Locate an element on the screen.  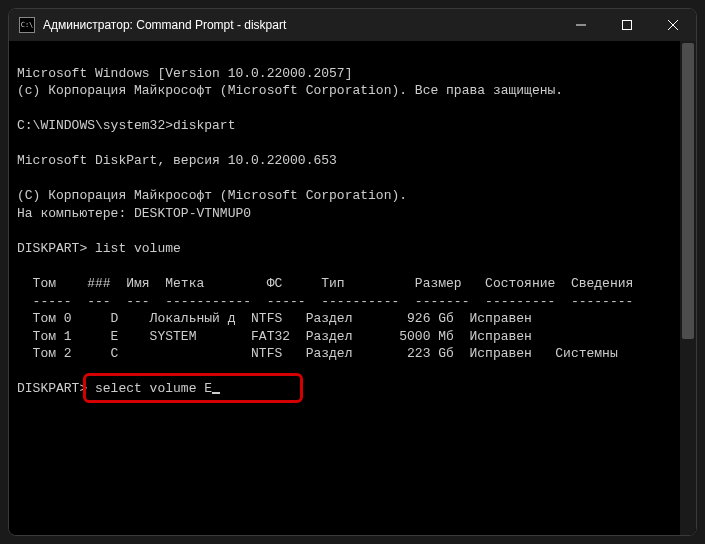
scrollbar-thumb is located at coordinates (688, 191).